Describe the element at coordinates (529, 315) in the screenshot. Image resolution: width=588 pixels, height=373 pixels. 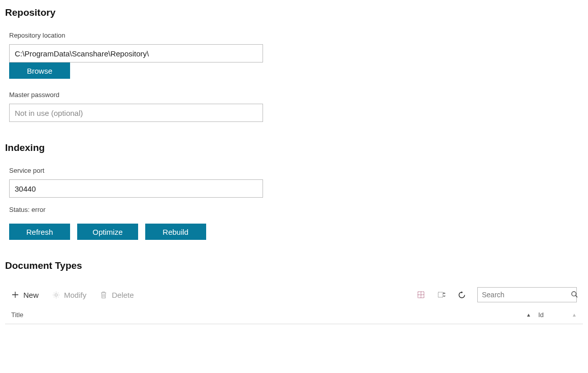
I see `sort-arrow-title-icon: ▲` at that location.